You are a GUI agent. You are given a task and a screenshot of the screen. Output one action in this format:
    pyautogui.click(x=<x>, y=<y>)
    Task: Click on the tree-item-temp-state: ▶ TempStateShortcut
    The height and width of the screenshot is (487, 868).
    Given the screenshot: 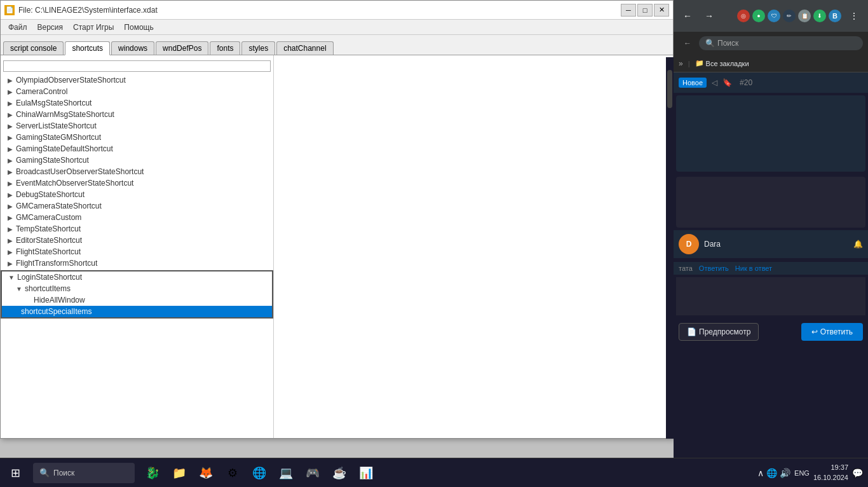 What is the action you would take?
    pyautogui.click(x=137, y=229)
    